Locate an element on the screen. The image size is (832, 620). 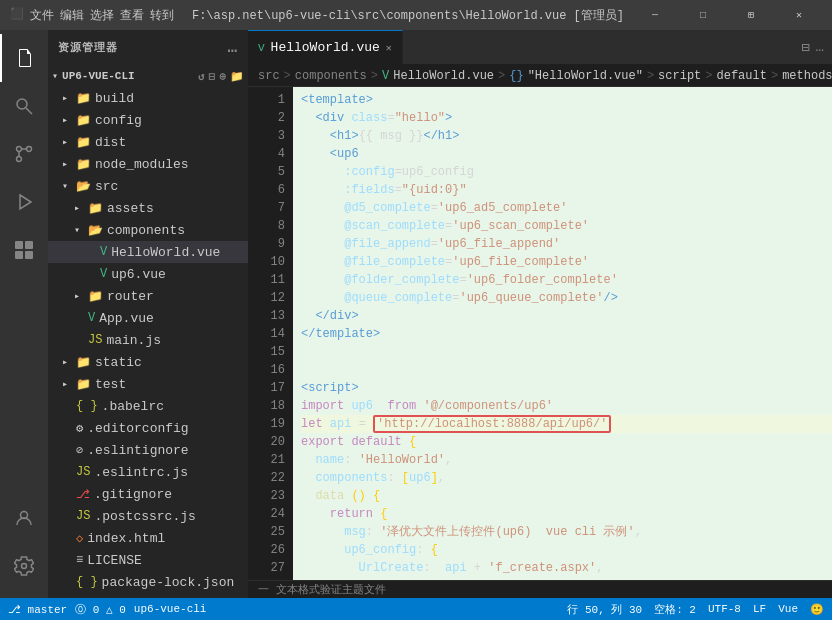
code-line-3: <h1>{{ msg }}</h1> is located at coordinates (566, 136).